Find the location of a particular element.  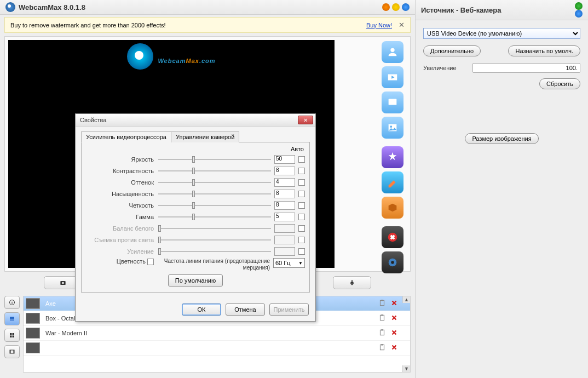

image-size-button: Размер изображения is located at coordinates (501, 139).